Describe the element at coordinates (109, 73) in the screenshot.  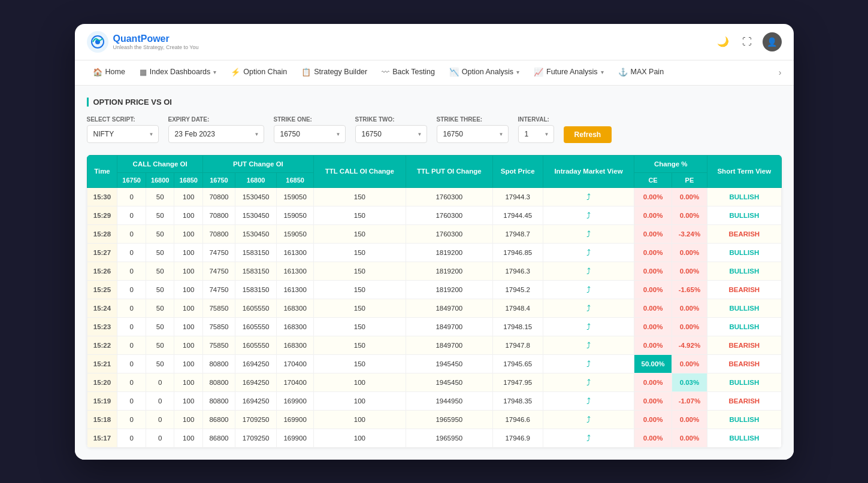
I see `nav-home: 🏠 Home` at that location.